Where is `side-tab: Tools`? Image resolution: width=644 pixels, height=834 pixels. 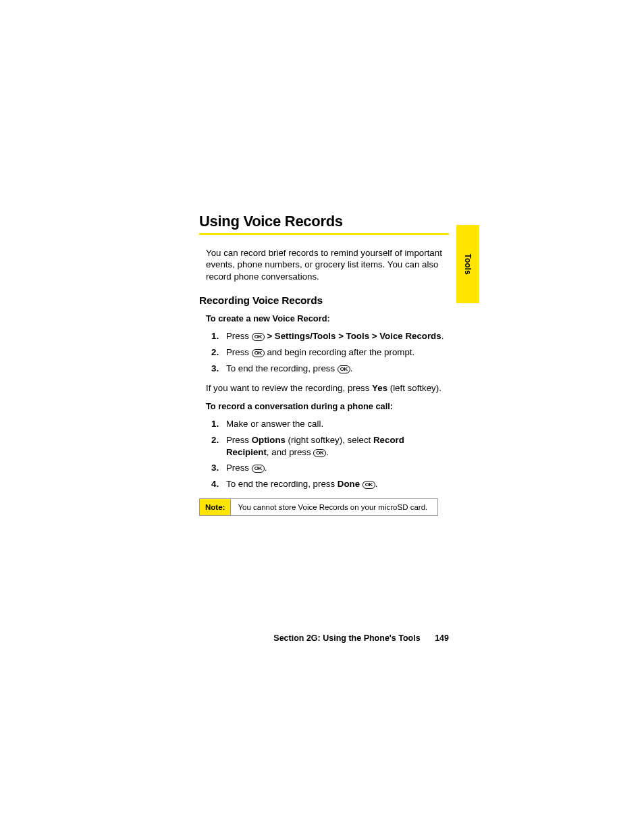
side-tab: Tools is located at coordinates (468, 264).